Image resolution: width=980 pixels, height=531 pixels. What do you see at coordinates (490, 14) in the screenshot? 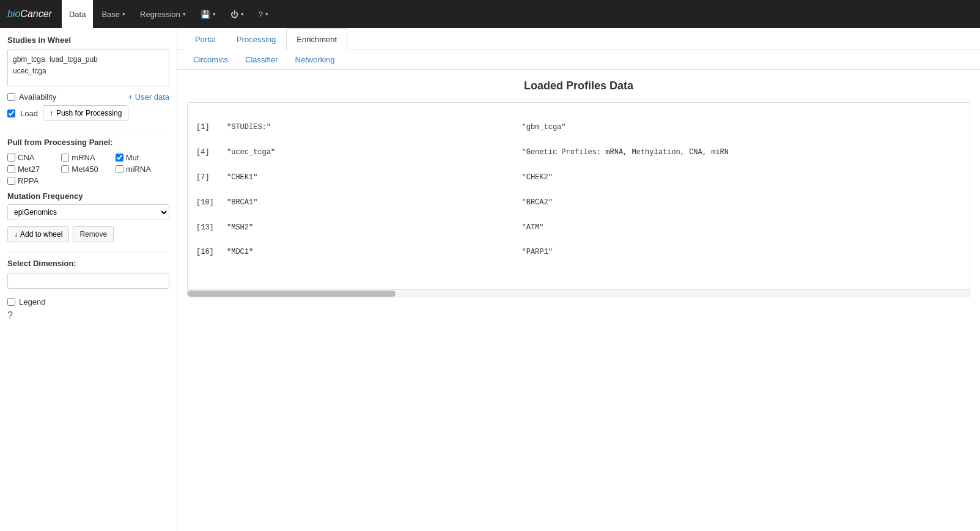
I see `navbar: bioCancer Data Base ▾ Regression ▾ 💾 ▾ ⏻…` at bounding box center [490, 14].